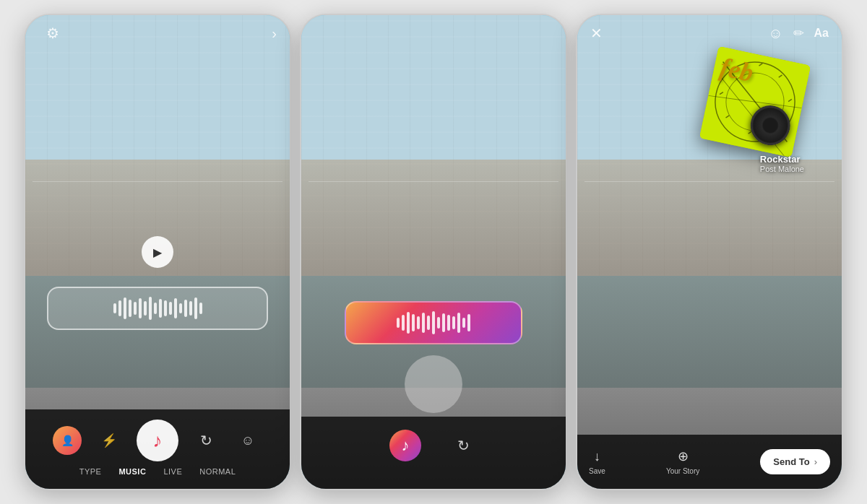 Image resolution: width=867 pixels, height=504 pixels. I want to click on refresh-button: ↻, so click(206, 440).